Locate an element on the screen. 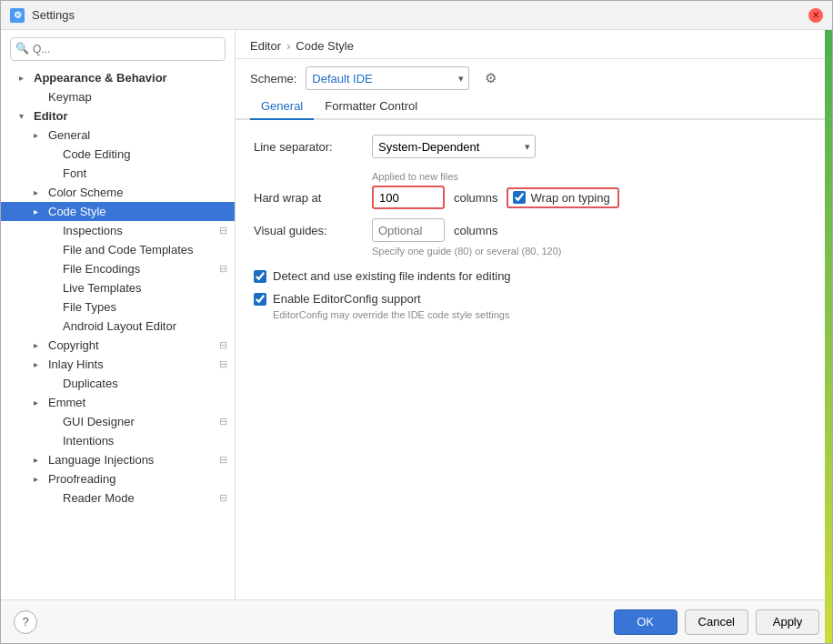  title-bar: ⚙ Settings ✕ is located at coordinates (416, 15).